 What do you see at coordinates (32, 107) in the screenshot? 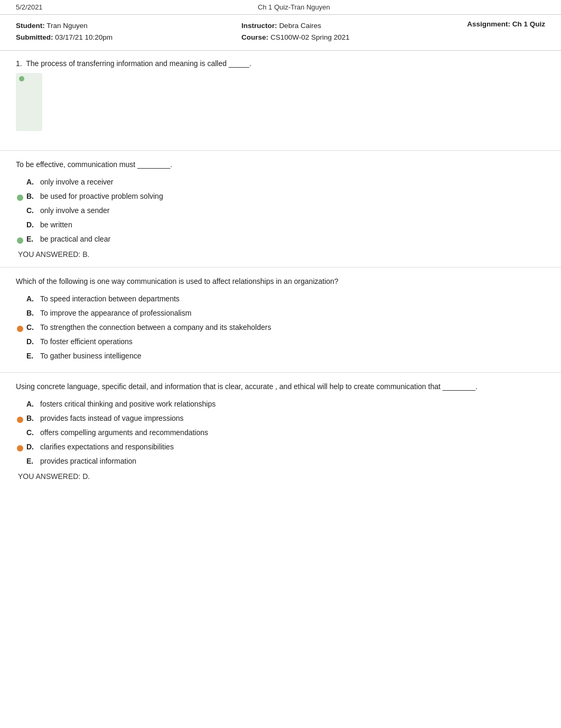
I see `q1-image-area` at bounding box center [32, 107].